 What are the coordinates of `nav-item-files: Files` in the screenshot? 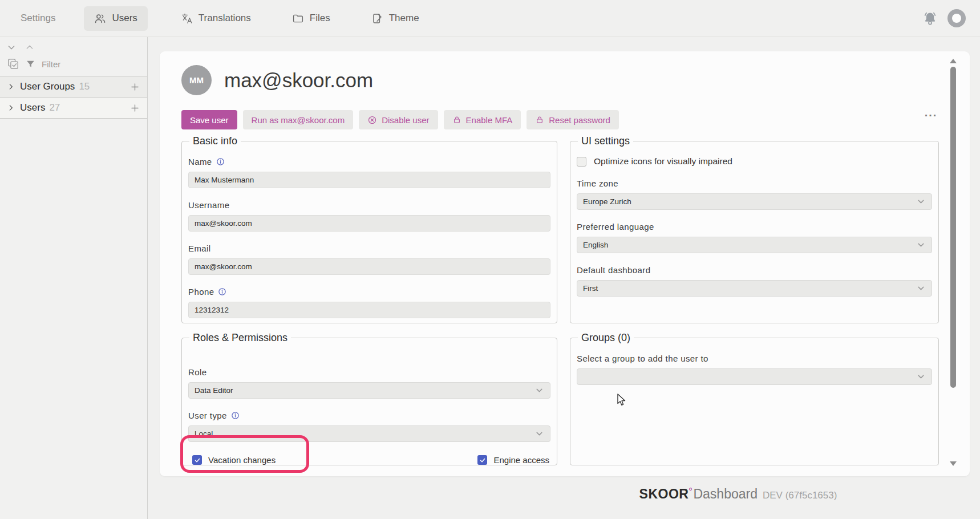 It's located at (311, 18).